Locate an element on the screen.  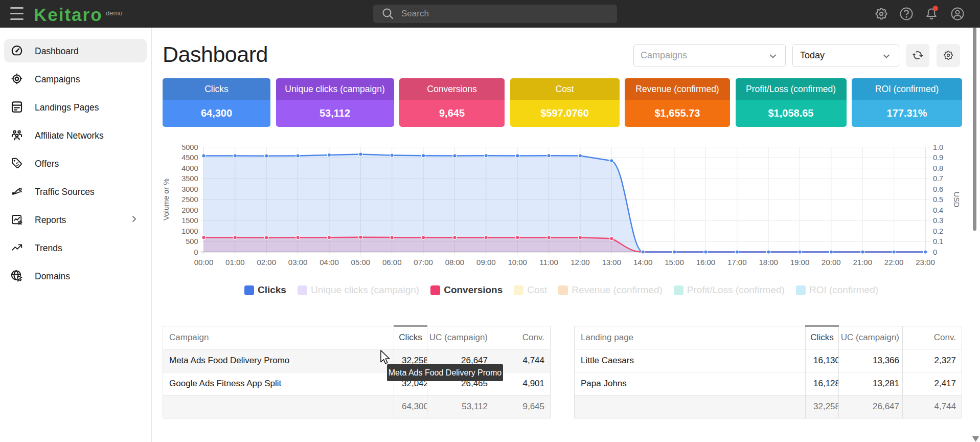
svg-text: 04:00 is located at coordinates (329, 262).